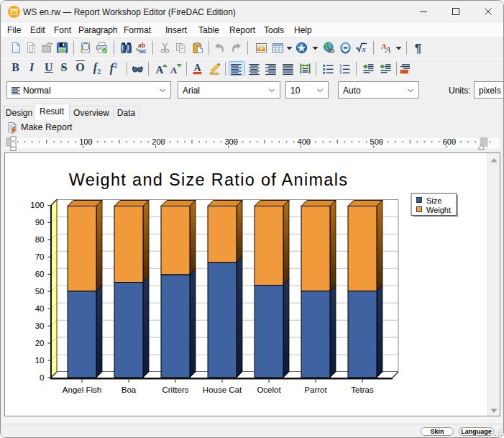  I want to click on svg-text: 70, so click(40, 257).